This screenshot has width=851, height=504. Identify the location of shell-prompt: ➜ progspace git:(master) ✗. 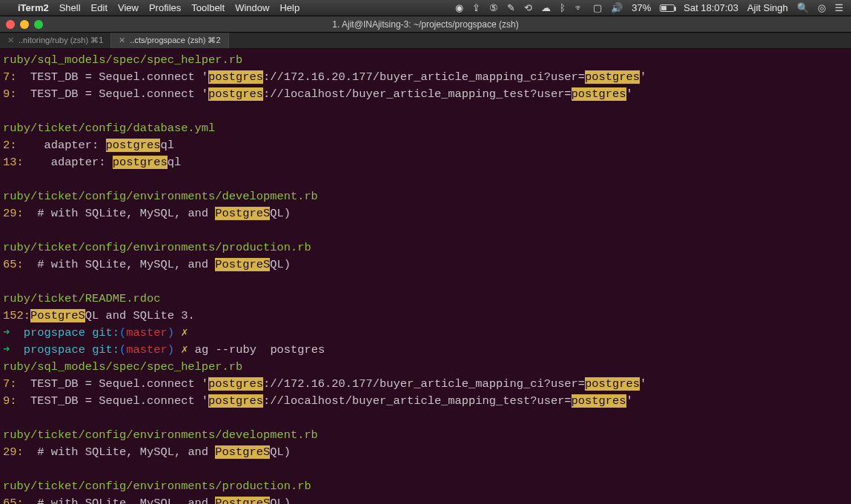
(425, 334).